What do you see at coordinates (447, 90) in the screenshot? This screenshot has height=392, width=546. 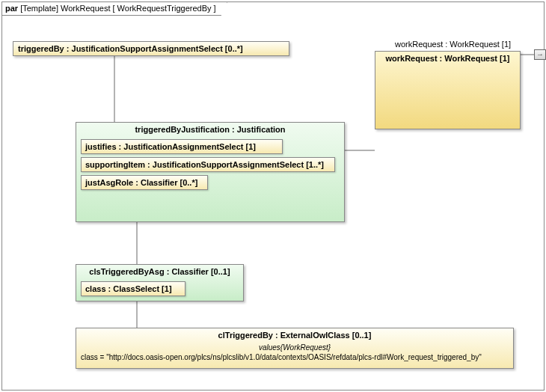 I see `work-request-box: workRequest : WorkRequest [1]` at bounding box center [447, 90].